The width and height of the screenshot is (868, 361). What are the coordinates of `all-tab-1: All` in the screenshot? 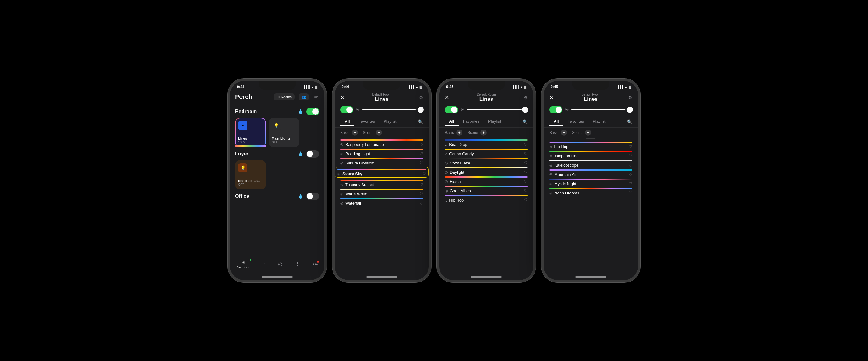 It's located at (347, 122).